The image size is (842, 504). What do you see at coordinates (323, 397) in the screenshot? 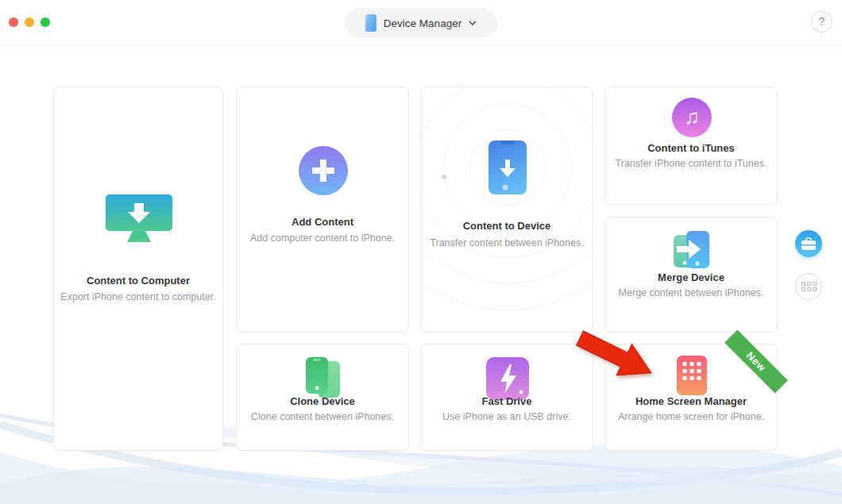
I see `card-clone-device: Clone Device Clone content between iPhon…` at bounding box center [323, 397].